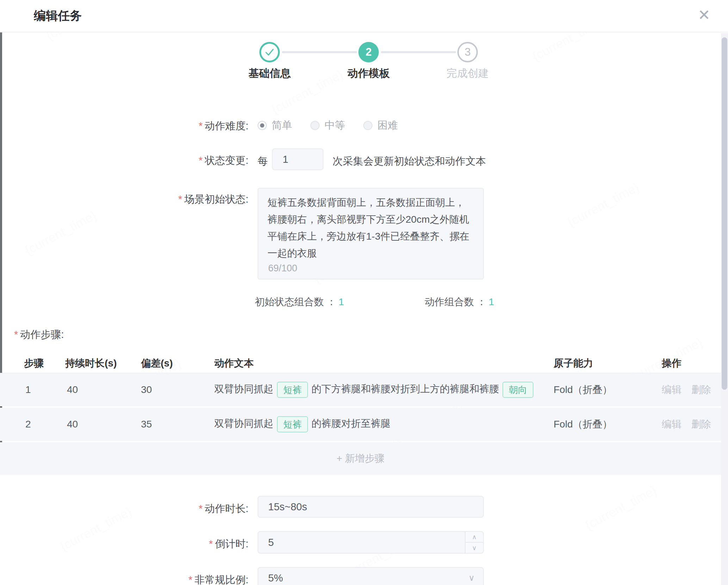  Describe the element at coordinates (474, 542) in the screenshot. I see `number-spinner: ∧ ∨` at that location.